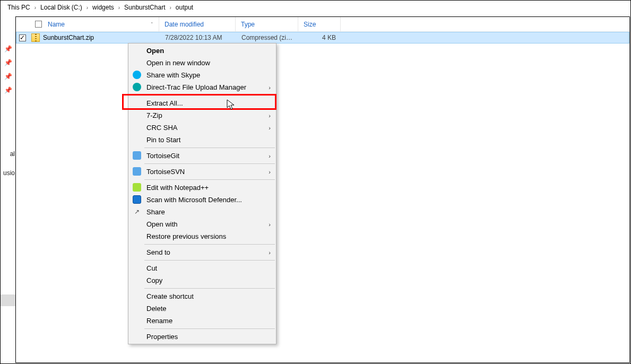 This screenshot has height=364, width=631. What do you see at coordinates (208, 127) in the screenshot?
I see `menu-item-label: CRC SHA` at bounding box center [208, 127].